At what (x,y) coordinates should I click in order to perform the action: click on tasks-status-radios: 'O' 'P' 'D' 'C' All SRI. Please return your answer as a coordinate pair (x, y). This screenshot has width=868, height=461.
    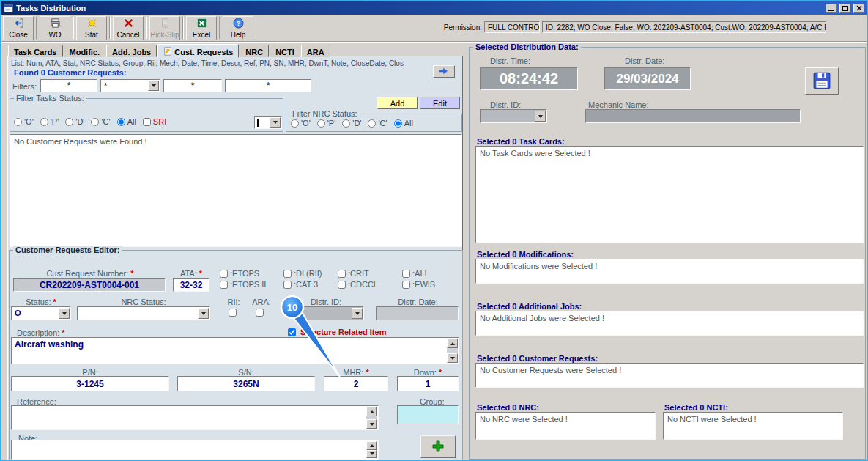
    Looking at the image, I should click on (94, 122).